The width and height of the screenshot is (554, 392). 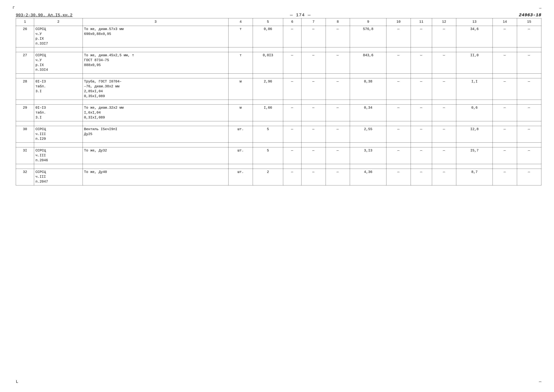 What do you see at coordinates (399, 113) in the screenshot?
I see `cell-r4-c10: —` at bounding box center [399, 113].